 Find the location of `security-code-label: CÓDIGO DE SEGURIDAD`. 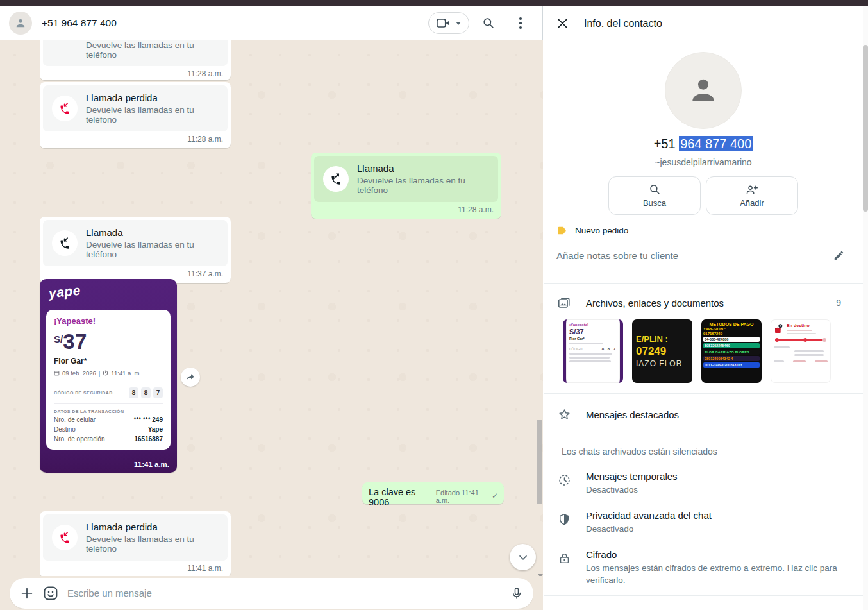

security-code-label: CÓDIGO DE SEGURIDAD is located at coordinates (83, 393).